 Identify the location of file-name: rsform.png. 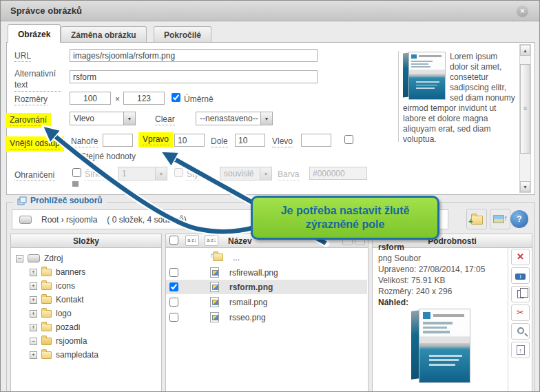
(251, 287).